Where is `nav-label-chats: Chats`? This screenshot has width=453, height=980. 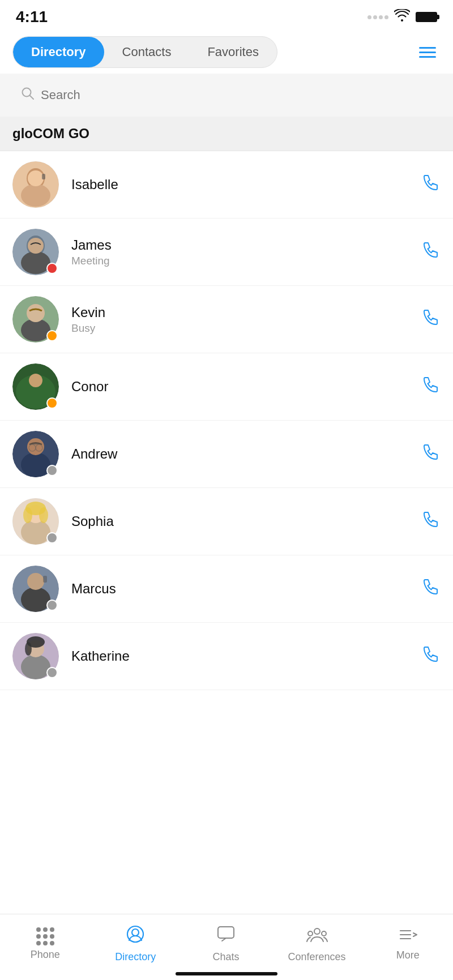
nav-label-chats: Chats is located at coordinates (225, 957).